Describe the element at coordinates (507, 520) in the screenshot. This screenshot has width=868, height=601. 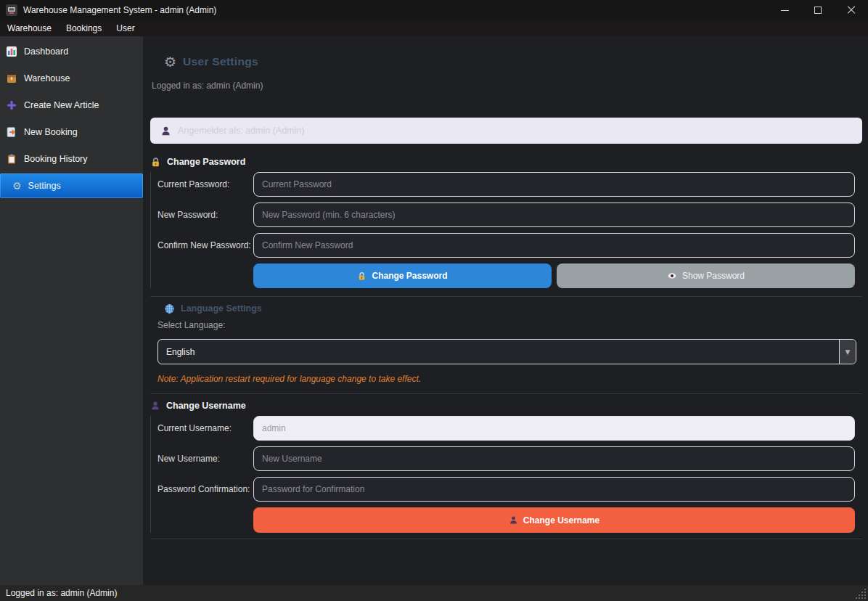
I see `username-button-row: Change Username` at that location.